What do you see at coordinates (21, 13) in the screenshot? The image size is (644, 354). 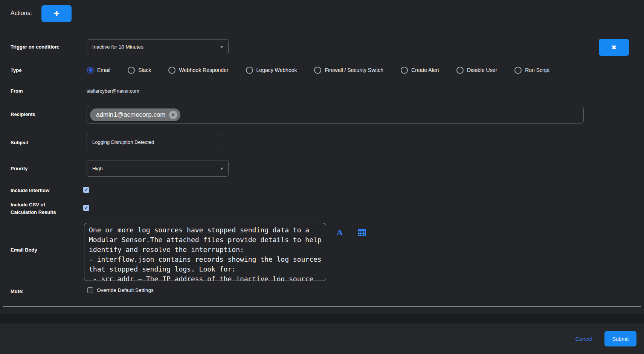 I see `actions-label: Actions:` at bounding box center [21, 13].